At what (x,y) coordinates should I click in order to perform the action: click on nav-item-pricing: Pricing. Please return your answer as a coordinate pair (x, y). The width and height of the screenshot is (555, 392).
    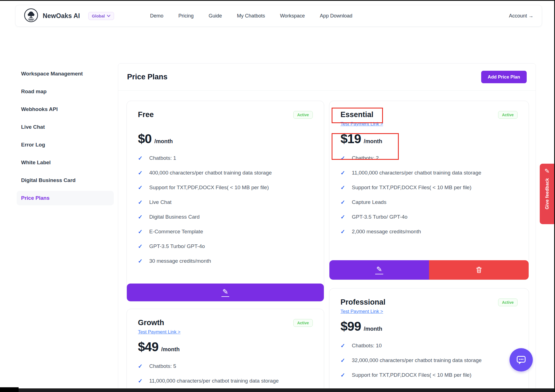
    Looking at the image, I should click on (186, 16).